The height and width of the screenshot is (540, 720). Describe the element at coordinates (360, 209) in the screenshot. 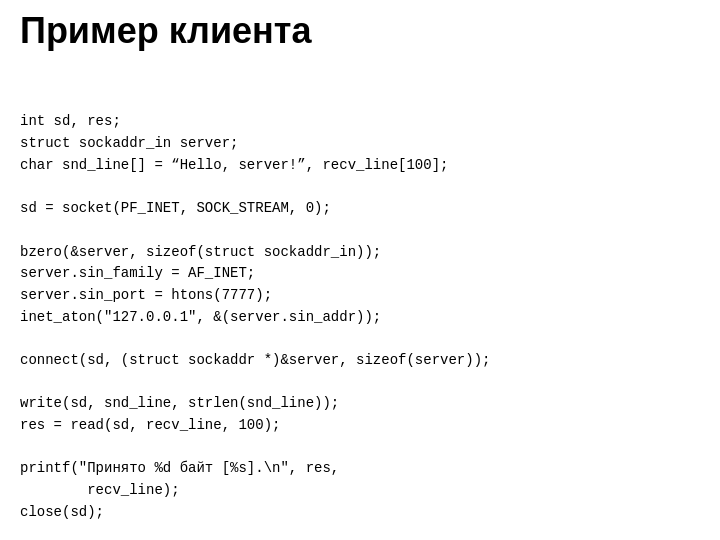

I see `code-line: sd = socket(PF_INET, SOCK_STREAM, 0);` at that location.